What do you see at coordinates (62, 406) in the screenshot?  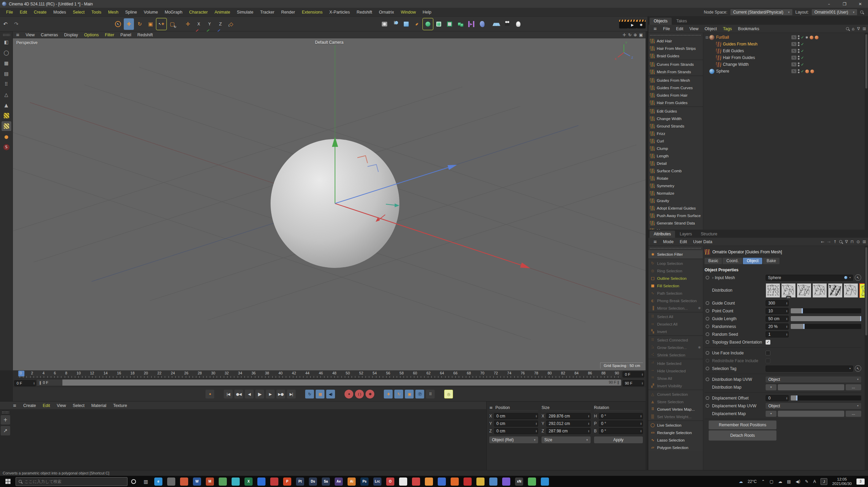 I see `material-menu-view: View` at bounding box center [62, 406].